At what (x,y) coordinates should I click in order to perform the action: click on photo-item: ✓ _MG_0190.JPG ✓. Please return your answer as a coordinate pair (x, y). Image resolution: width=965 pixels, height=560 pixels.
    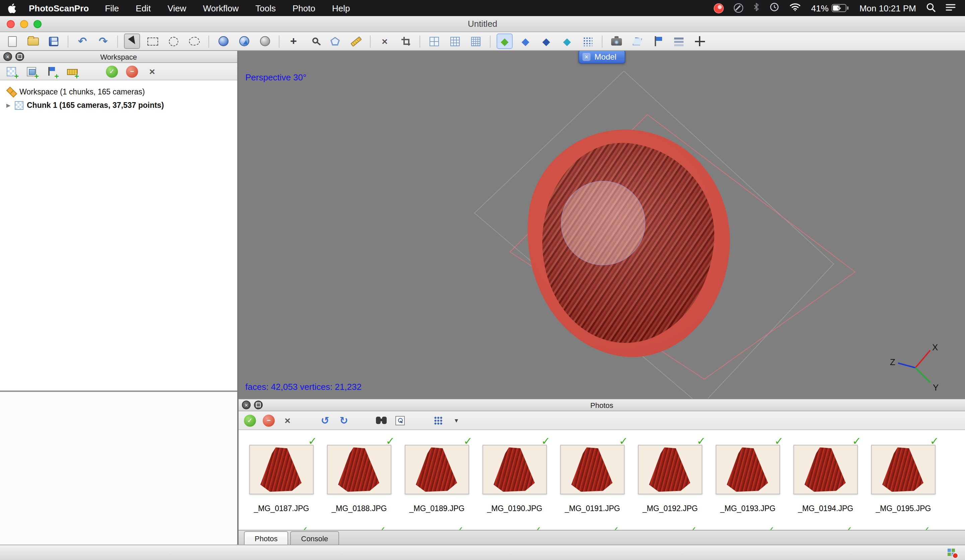
    Looking at the image, I should click on (515, 487).